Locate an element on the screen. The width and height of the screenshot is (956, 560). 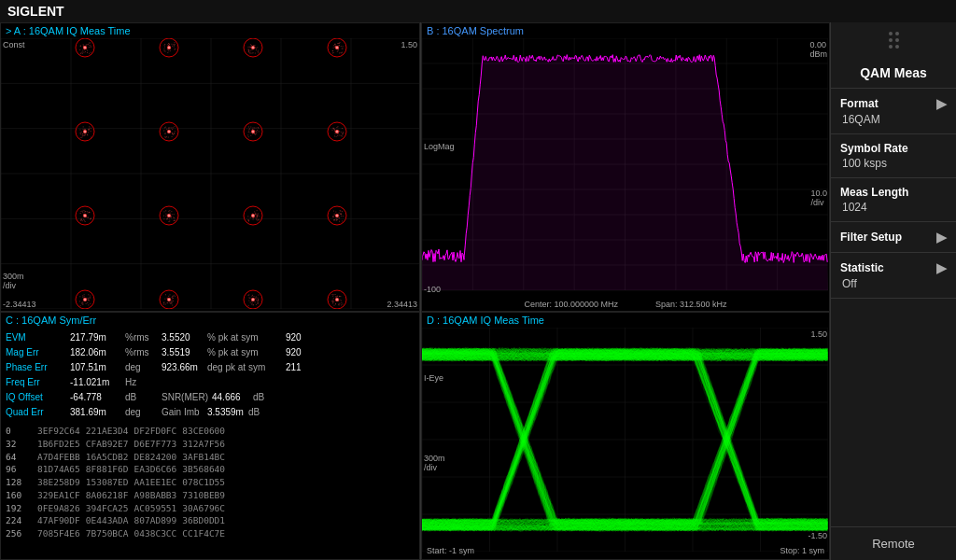
filter-setup-arrow: ▶ is located at coordinates (941, 237).